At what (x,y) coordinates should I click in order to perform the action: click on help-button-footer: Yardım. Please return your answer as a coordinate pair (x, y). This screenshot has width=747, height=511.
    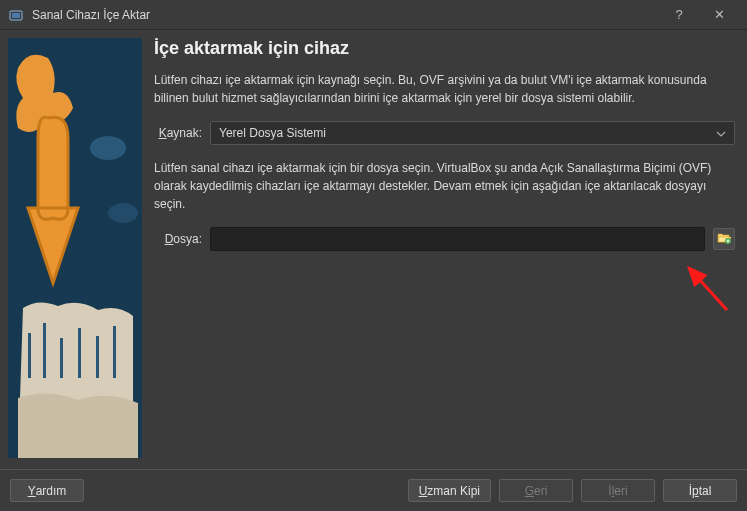
    Looking at the image, I should click on (47, 490).